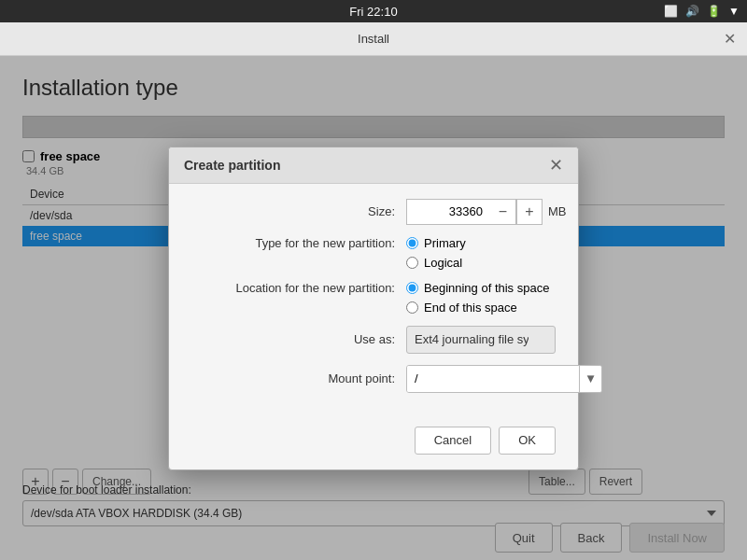  I want to click on battery-icon: 🔋, so click(713, 11).